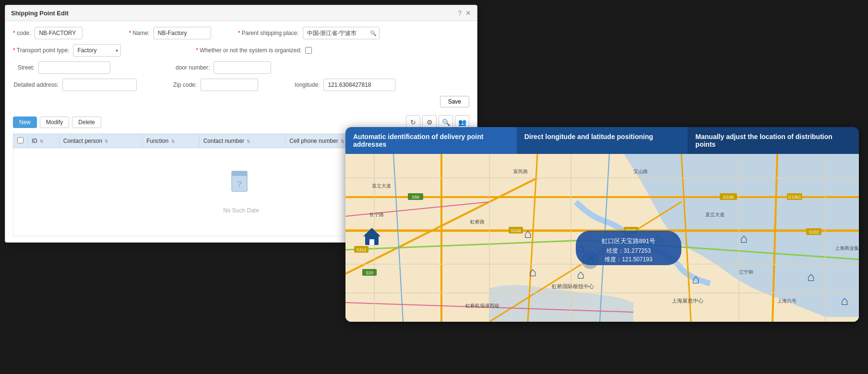 This screenshot has width=868, height=374. Describe the element at coordinates (464, 13) in the screenshot. I see `dialog-controls: ? ✕` at that location.